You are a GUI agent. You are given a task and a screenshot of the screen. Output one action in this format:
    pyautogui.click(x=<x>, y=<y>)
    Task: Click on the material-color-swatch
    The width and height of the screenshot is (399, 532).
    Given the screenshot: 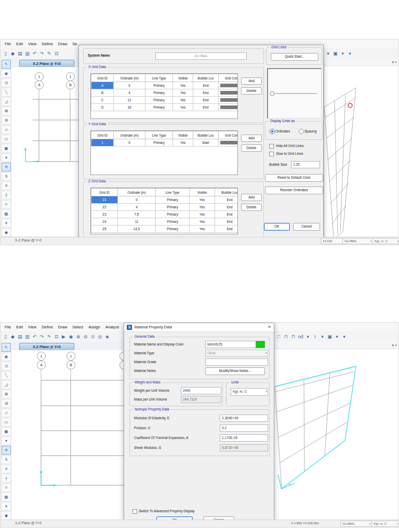 What is the action you would take?
    pyautogui.click(x=260, y=344)
    